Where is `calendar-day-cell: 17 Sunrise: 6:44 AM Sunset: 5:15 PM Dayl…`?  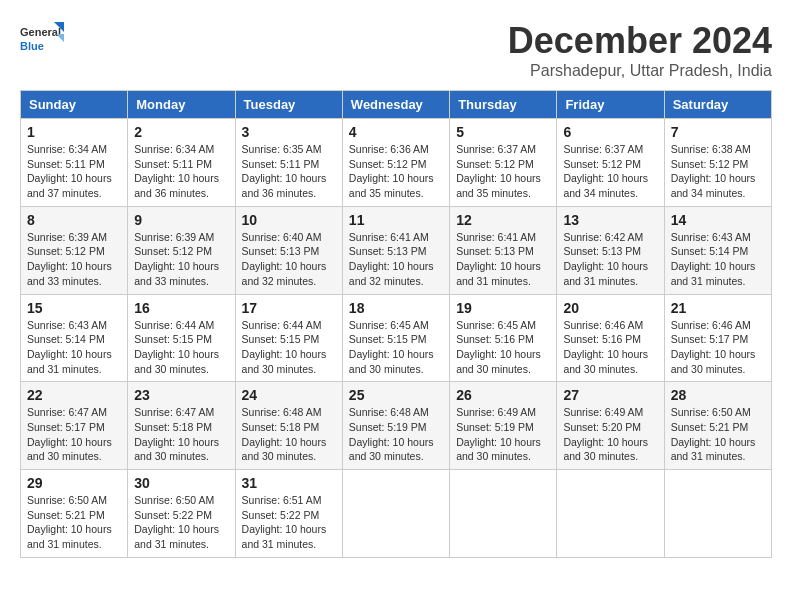
calendar-day-cell: 17 Sunrise: 6:44 AM Sunset: 5:15 PM Dayl… is located at coordinates (288, 338).